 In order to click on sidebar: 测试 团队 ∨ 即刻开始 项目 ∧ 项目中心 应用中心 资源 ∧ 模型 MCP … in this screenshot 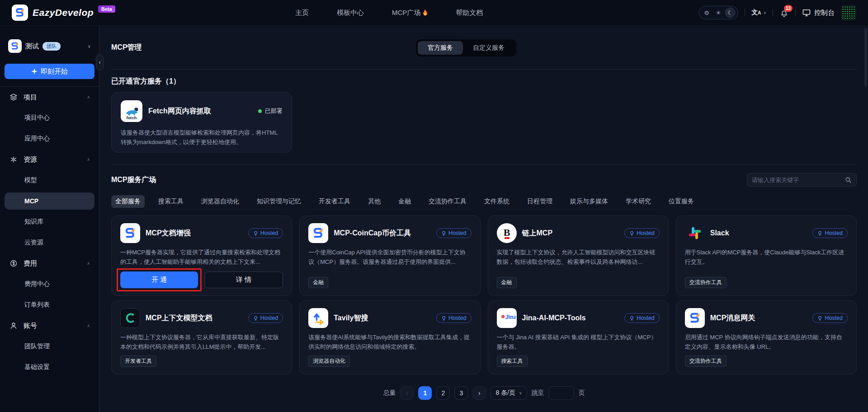, I will do `click(50, 219)`.